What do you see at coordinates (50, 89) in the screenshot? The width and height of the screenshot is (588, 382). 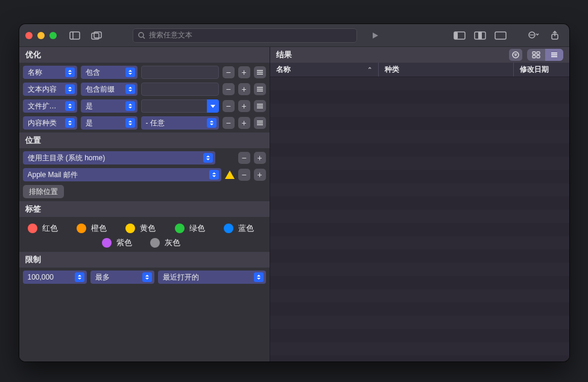 I see `attribute-popup: 文本内容` at bounding box center [50, 89].